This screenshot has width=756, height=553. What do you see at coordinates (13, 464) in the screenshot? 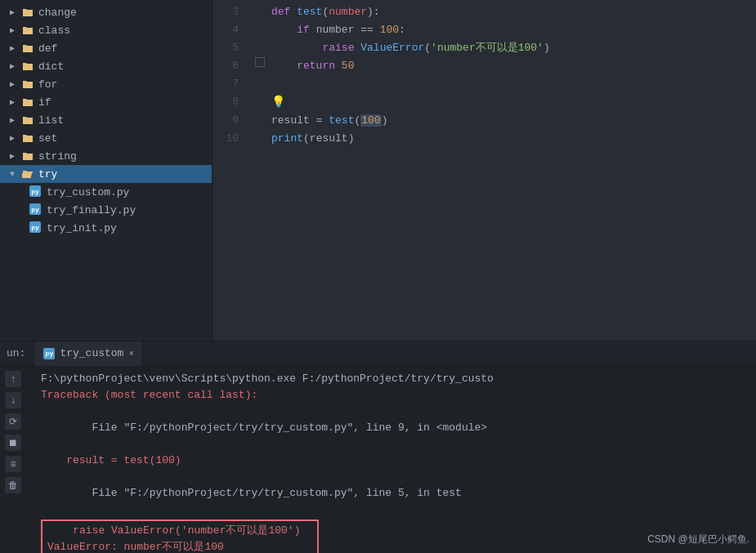
I see `print-button: ≡` at bounding box center [13, 464].